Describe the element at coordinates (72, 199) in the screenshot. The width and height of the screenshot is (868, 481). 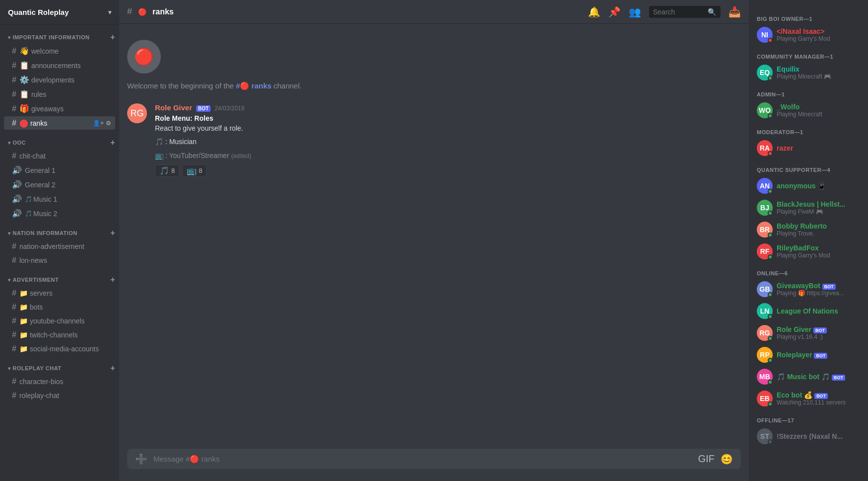
I see `channel-name: Music 1` at that location.